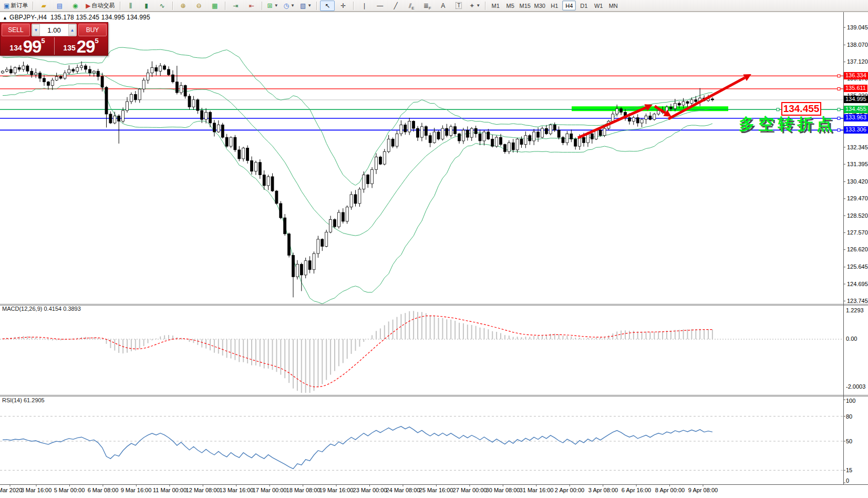 This screenshot has width=868, height=498. Describe the element at coordinates (855, 310) in the screenshot. I see `macd-scale-top: 1.2293` at that location.